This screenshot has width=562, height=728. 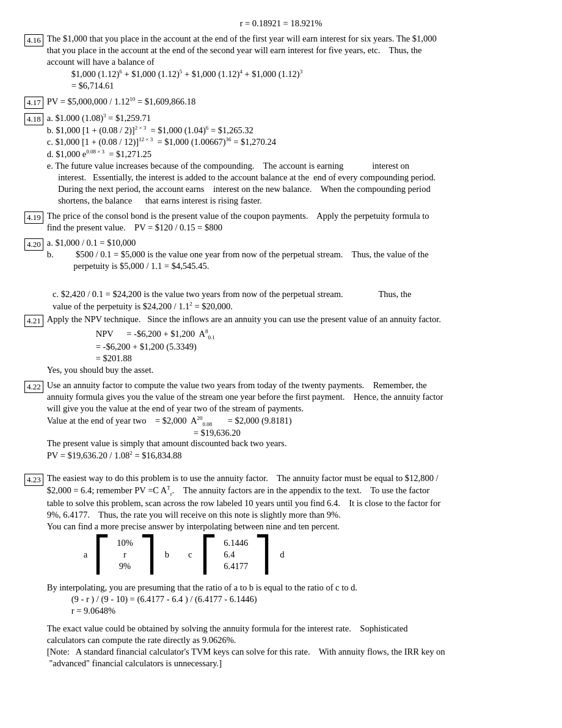 What do you see at coordinates (292, 599) in the screenshot?
I see `line-4-23-interp2: (9 - r ) / (9 - 10) = (6.4177 - 6.4 ) / …` at bounding box center [292, 599].